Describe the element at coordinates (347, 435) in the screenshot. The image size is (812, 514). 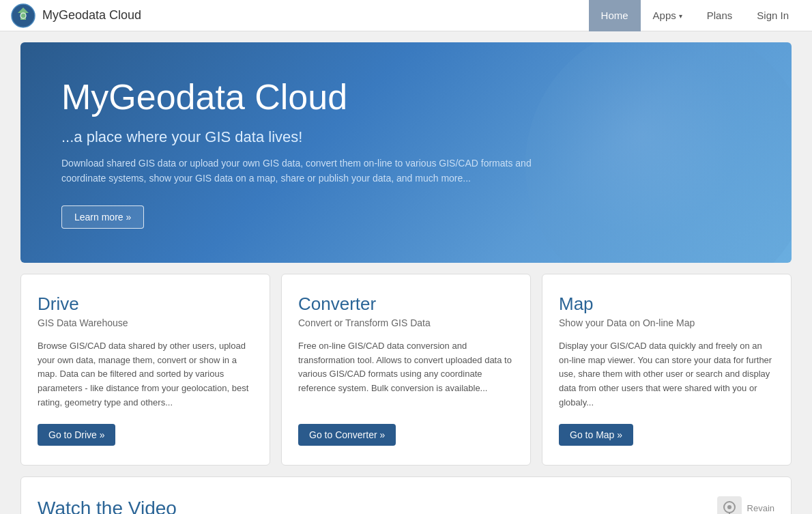
I see `go-to-converter-button: Go to Converter »` at that location.